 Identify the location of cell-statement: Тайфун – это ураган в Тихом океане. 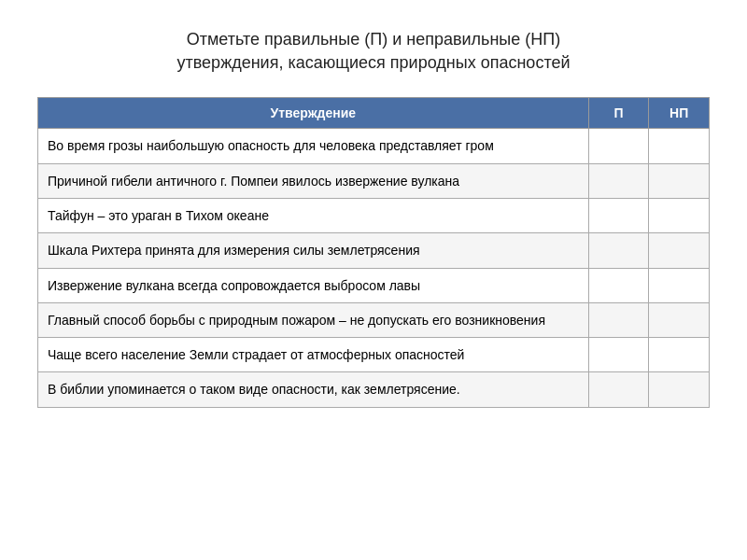
(314, 215).